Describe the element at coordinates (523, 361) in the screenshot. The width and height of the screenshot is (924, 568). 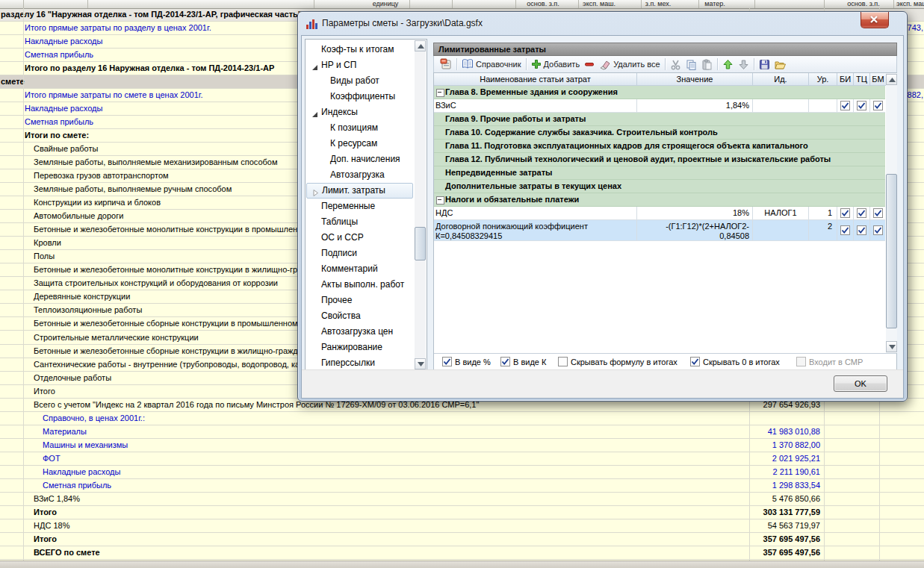
I see `option-checkbox-2: В виде К` at that location.